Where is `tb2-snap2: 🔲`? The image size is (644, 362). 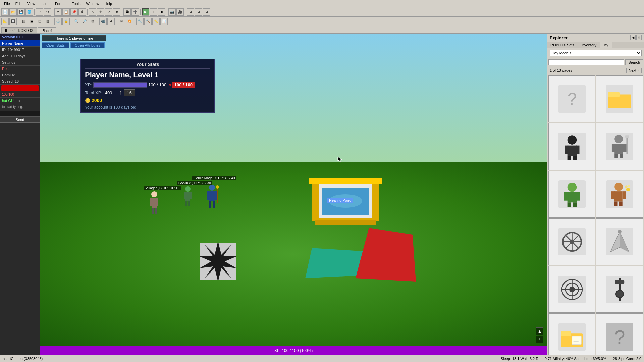
tb2-snap2: 🔲 is located at coordinates (13, 21).